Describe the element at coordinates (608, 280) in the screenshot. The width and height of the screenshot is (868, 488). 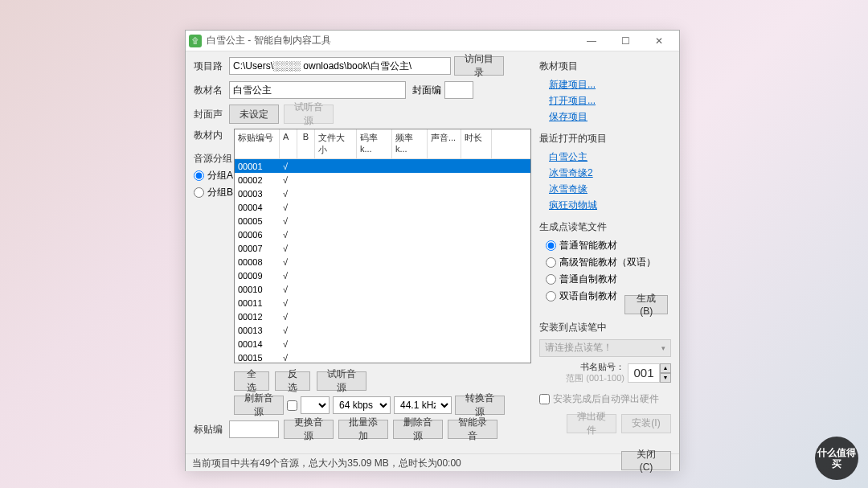
I see `gen-option-radio: 普通自制教材` at that location.